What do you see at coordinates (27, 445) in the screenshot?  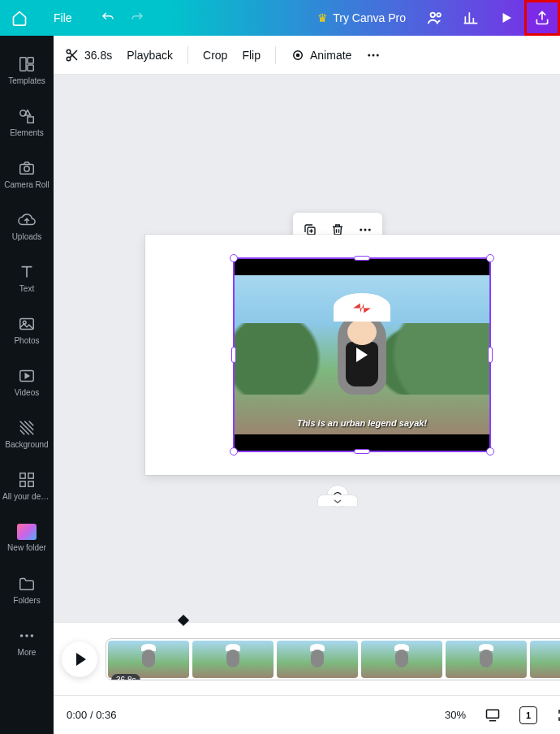 I see `sidebar-item-label: Background` at bounding box center [27, 445].